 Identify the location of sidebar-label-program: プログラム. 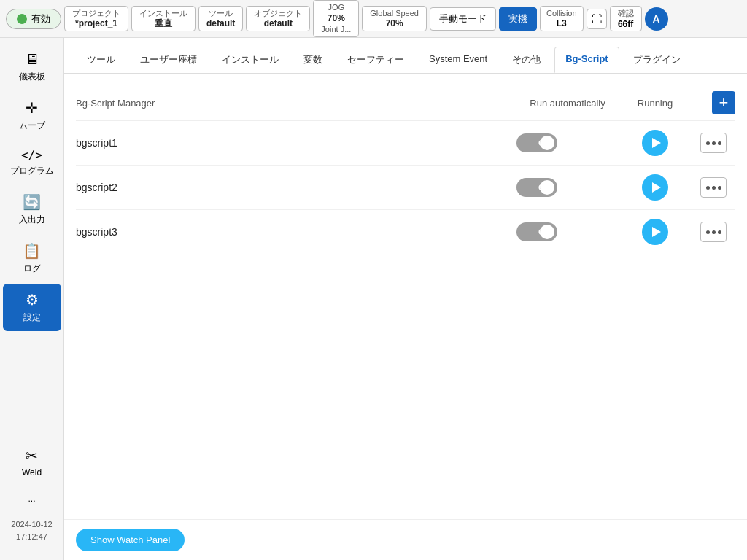
(32, 171).